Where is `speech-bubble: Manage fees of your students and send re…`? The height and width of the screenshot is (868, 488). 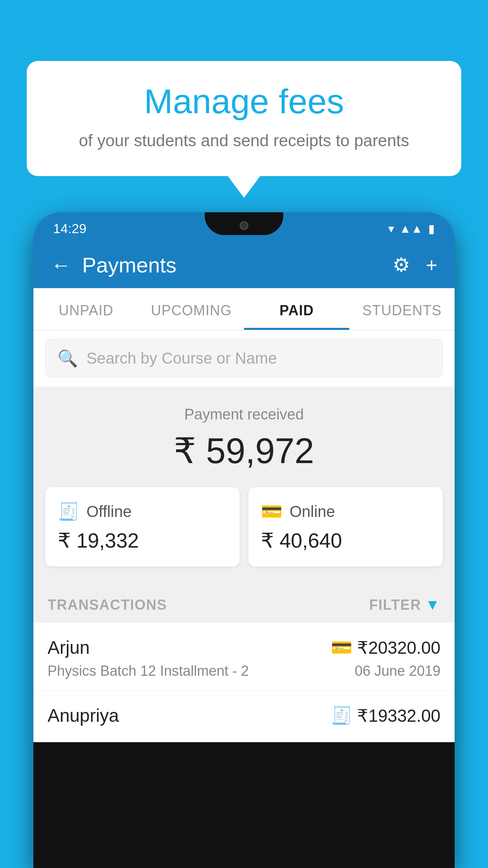
speech-bubble: Manage fees of your students and send re… is located at coordinates (244, 119).